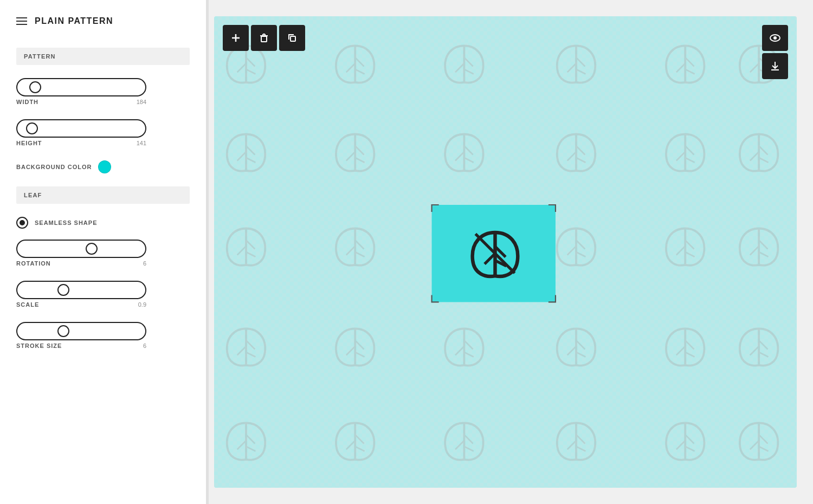 The height and width of the screenshot is (504, 813). What do you see at coordinates (81, 249) in the screenshot?
I see `rotation-slider` at bounding box center [81, 249].